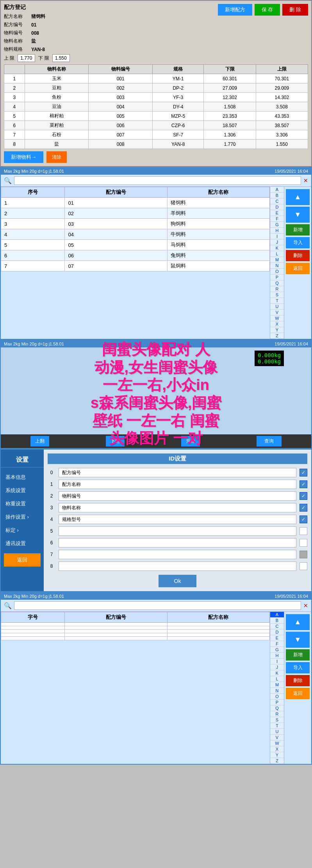 Image resolution: width=312 pixels, height=868 pixels. Describe the element at coordinates (22, 544) in the screenshot. I see `settings-item-communication: 通讯设置` at that location.